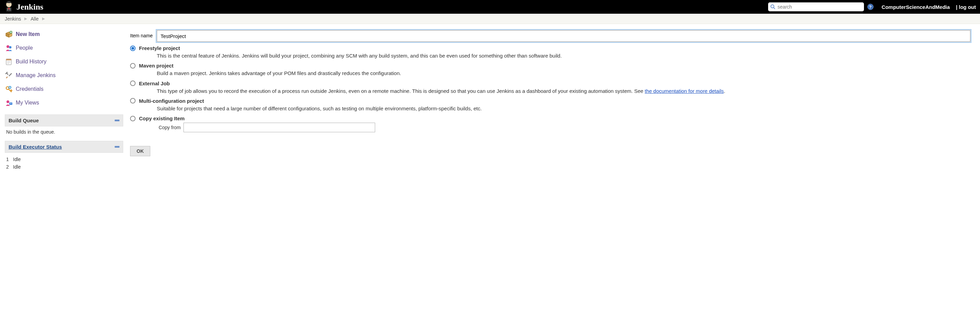  I want to click on sidebar-item-new-item: New Item, so click(64, 35).